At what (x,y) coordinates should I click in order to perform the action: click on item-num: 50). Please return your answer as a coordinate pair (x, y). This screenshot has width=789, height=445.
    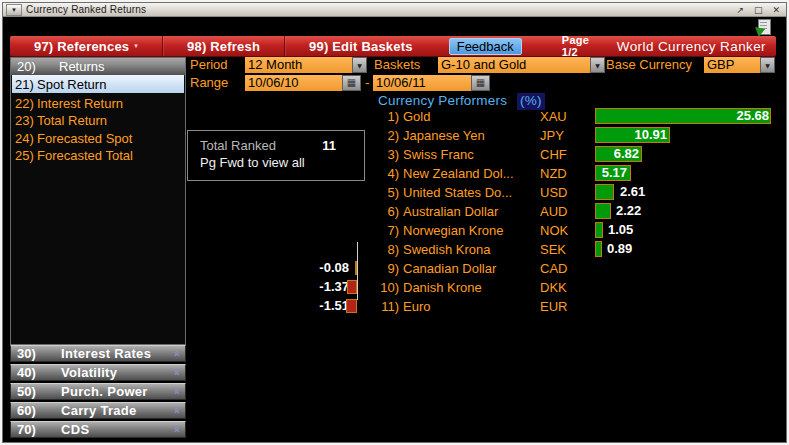
    Looking at the image, I should click on (36, 392).